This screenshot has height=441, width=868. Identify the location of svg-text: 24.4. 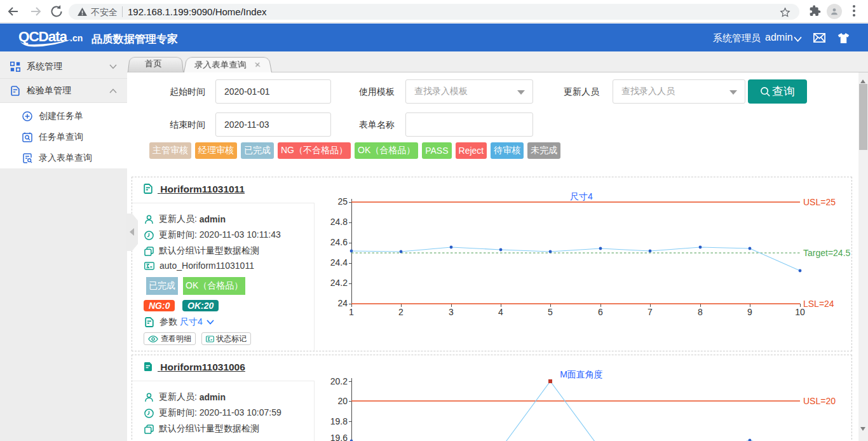
(339, 262).